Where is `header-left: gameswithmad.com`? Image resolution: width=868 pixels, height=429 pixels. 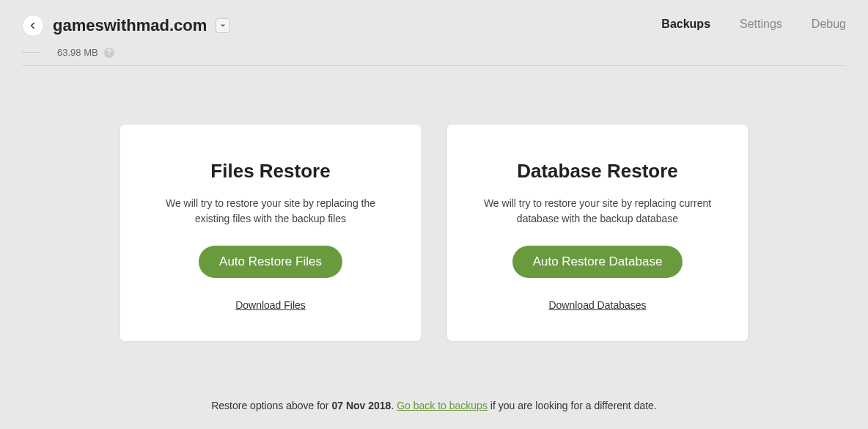
header-left: gameswithmad.com is located at coordinates (126, 26).